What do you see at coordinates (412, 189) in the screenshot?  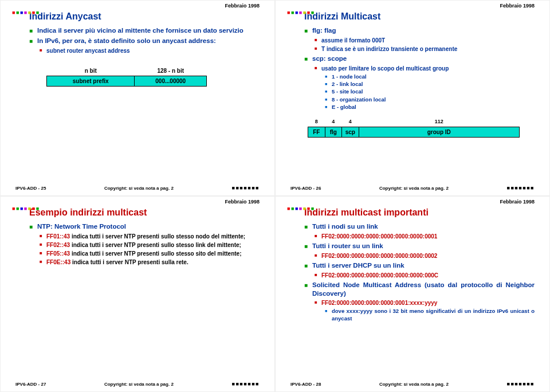 I see `footer: IPV6-ADD - 26 Copyright: si veda nota a …` at bounding box center [412, 189].